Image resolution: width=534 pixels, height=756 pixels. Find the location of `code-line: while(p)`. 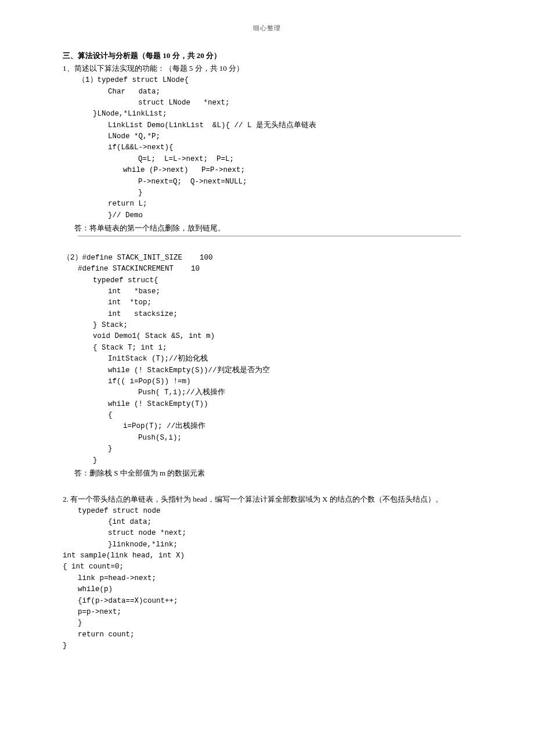

code-line: while(p) is located at coordinates (267, 590).